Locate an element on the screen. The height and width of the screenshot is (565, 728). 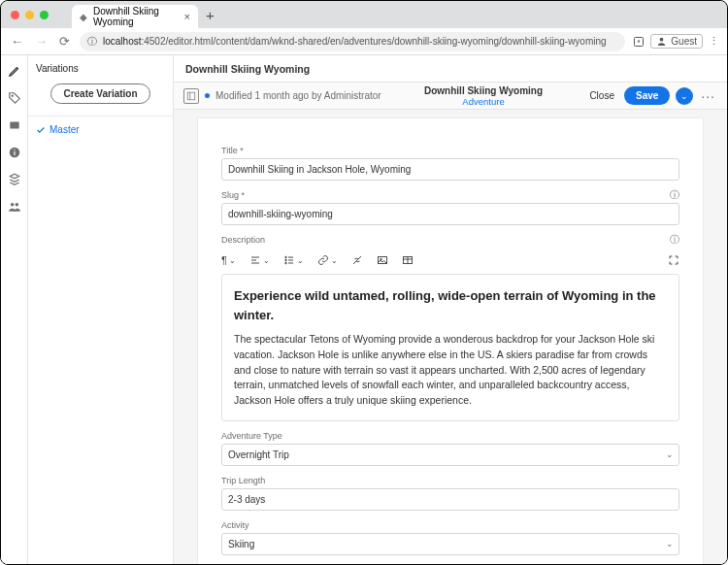
description-info-icon: ⓘ is located at coordinates (675, 240).